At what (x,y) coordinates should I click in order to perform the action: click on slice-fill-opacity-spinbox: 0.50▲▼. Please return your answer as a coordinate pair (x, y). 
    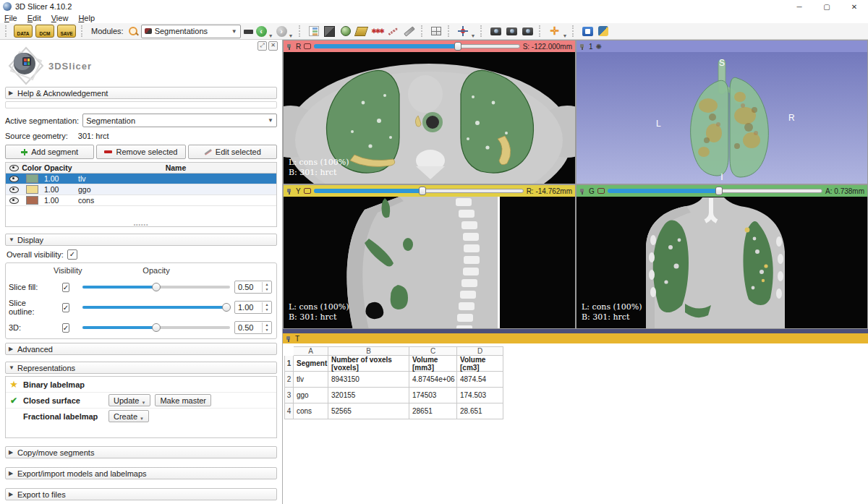
    Looking at the image, I should click on (253, 287).